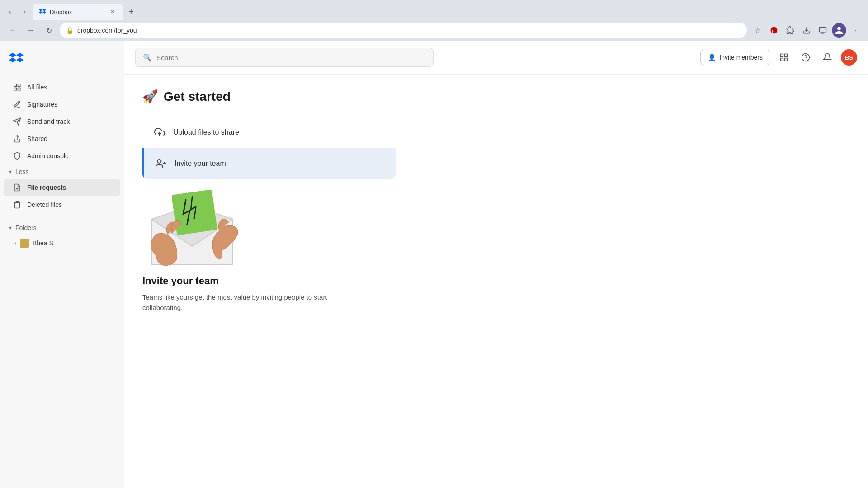 This screenshot has width=868, height=488. Describe the element at coordinates (807, 30) in the screenshot. I see `download-button` at that location.